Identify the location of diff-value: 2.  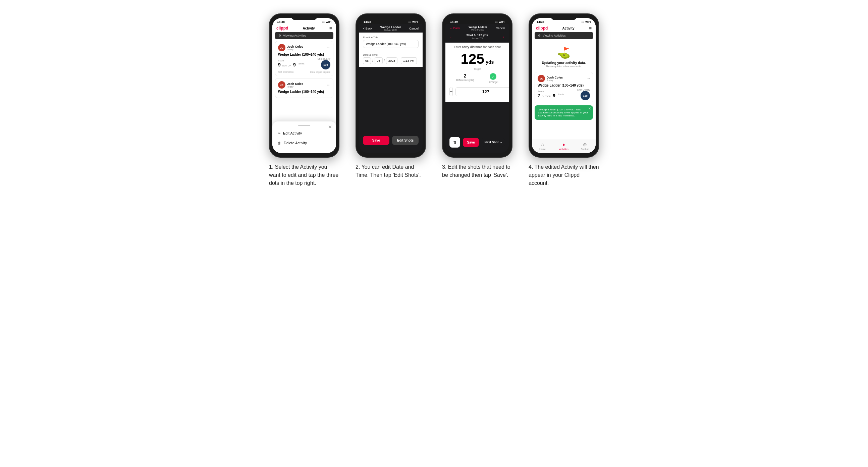
(465, 76).